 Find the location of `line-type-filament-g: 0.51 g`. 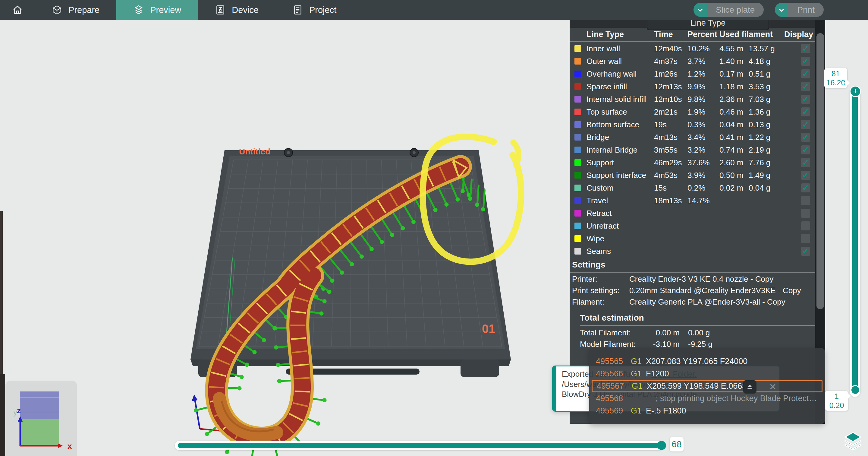

line-type-filament-g: 0.51 g is located at coordinates (775, 74).